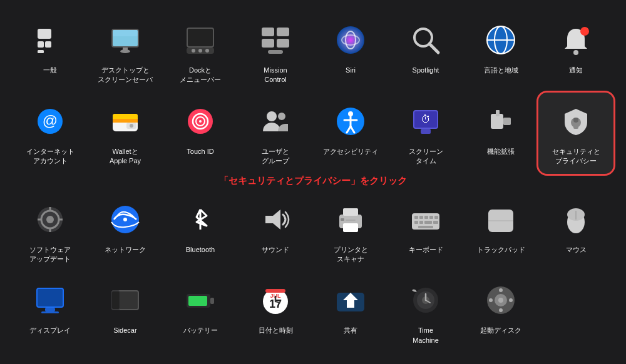  I want to click on sidecar-label: Sidecar, so click(125, 330).